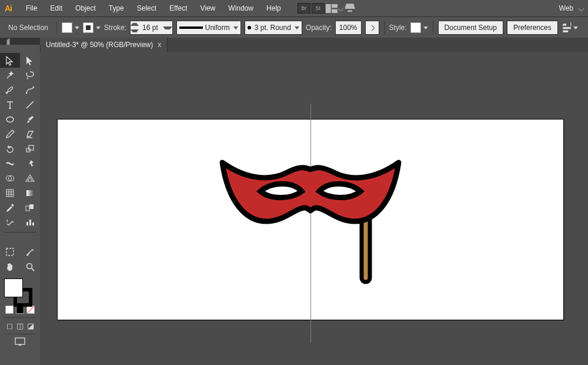 The height and width of the screenshot is (365, 588). I want to click on stock-launcher-icon: St, so click(318, 8).